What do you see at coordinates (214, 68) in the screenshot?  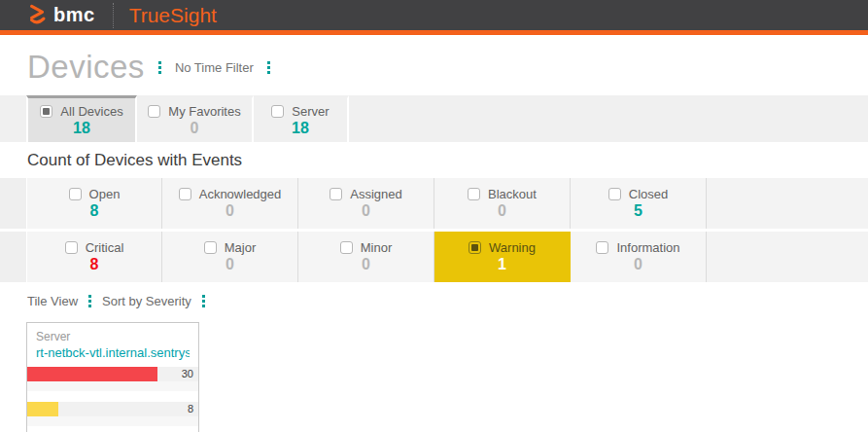 I see `time-filter-label: No Time Filter` at bounding box center [214, 68].